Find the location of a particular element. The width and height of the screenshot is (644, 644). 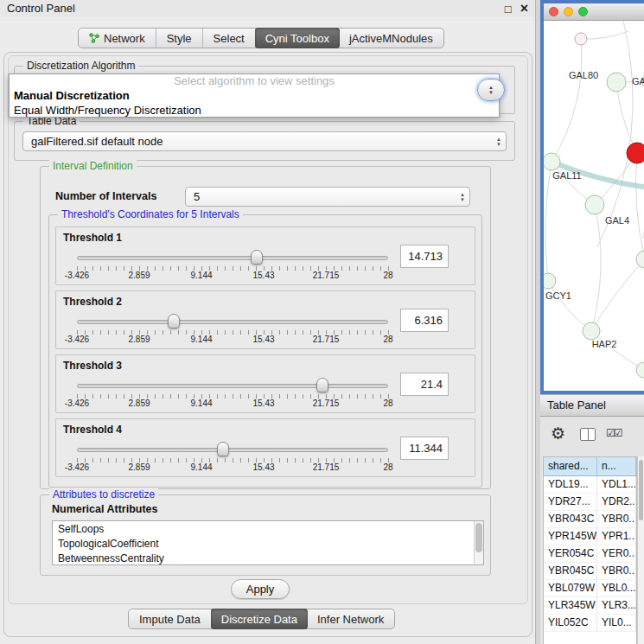

threshold-4-value: 11.344 is located at coordinates (424, 448).